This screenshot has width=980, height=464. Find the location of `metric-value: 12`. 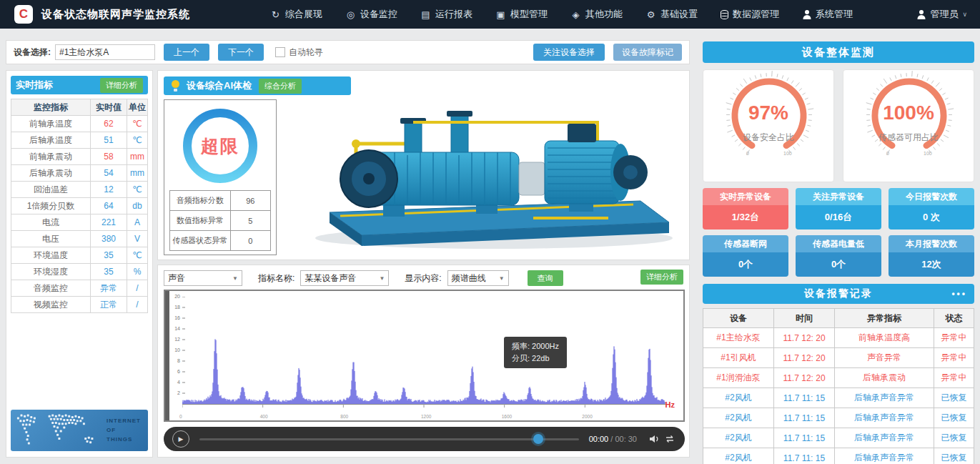

metric-value: 12 is located at coordinates (109, 190).